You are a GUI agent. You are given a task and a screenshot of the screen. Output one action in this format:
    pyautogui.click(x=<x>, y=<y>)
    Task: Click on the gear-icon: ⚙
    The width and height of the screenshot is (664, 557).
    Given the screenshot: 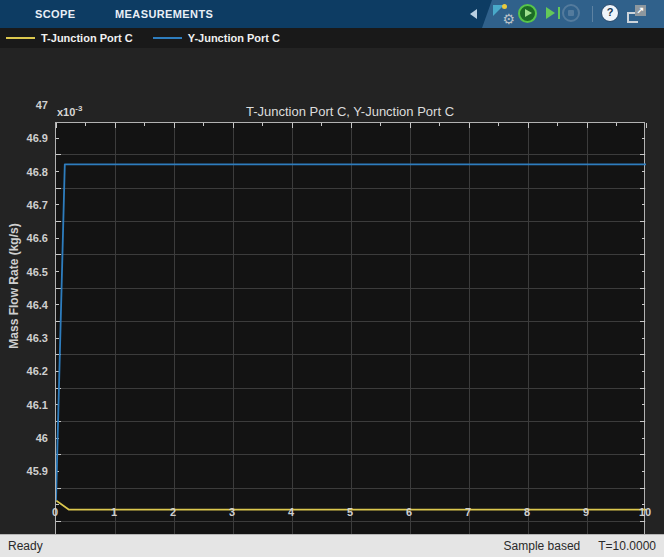 What is the action you would take?
    pyautogui.click(x=508, y=19)
    